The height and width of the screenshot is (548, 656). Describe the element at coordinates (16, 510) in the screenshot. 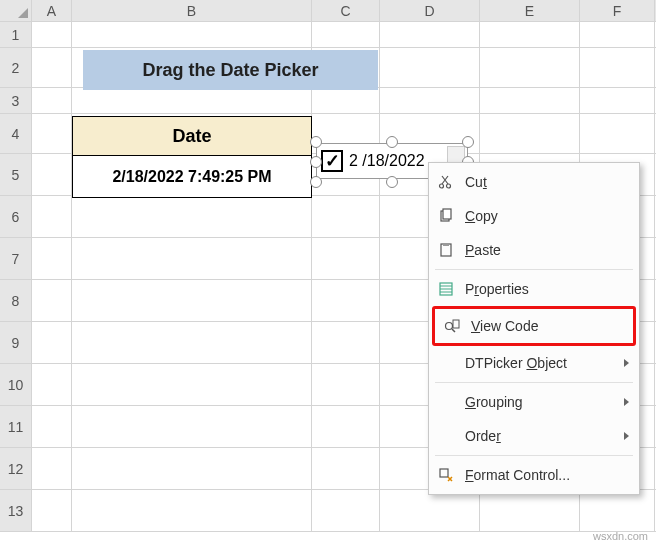

I see `row-header-13: 13` at that location.